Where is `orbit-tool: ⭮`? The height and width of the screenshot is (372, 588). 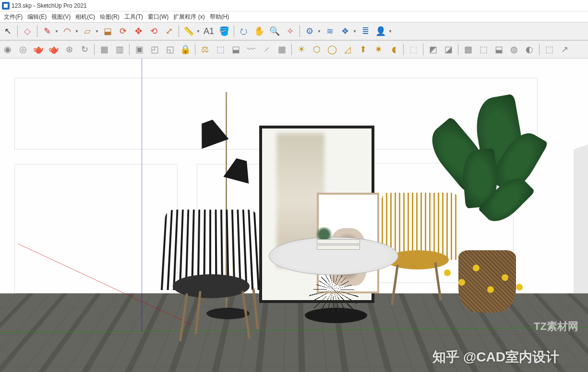
orbit-tool: ⭮ is located at coordinates (244, 31).